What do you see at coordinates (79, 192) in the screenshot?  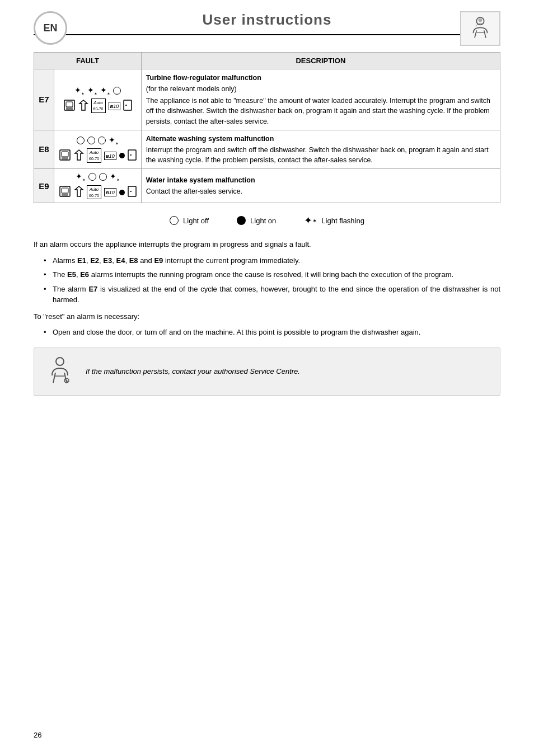 I see `filter-icon-e9` at bounding box center [79, 192].